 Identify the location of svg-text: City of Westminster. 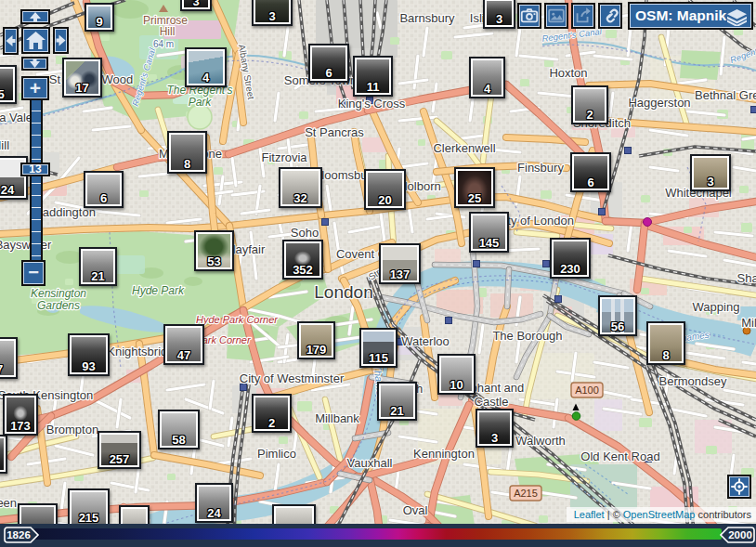
(292, 379).